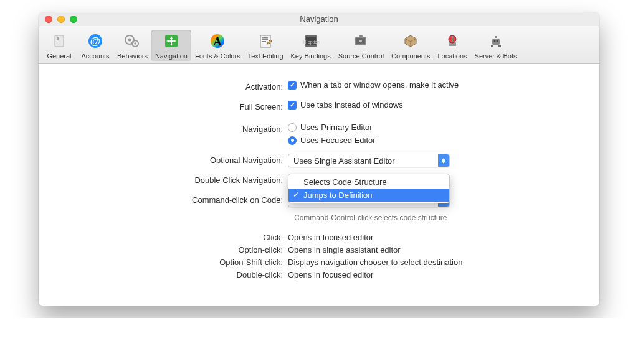 This screenshot has width=638, height=364. Describe the element at coordinates (176, 179) in the screenshot. I see `double-click-nav-label: Double Click Navigation:` at that location.